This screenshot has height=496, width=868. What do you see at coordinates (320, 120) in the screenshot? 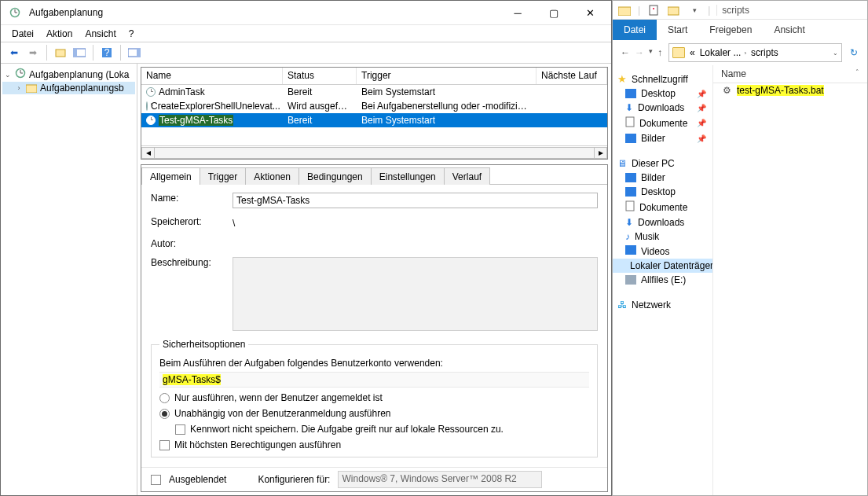
I see `task-status: Bereit` at bounding box center [320, 120].